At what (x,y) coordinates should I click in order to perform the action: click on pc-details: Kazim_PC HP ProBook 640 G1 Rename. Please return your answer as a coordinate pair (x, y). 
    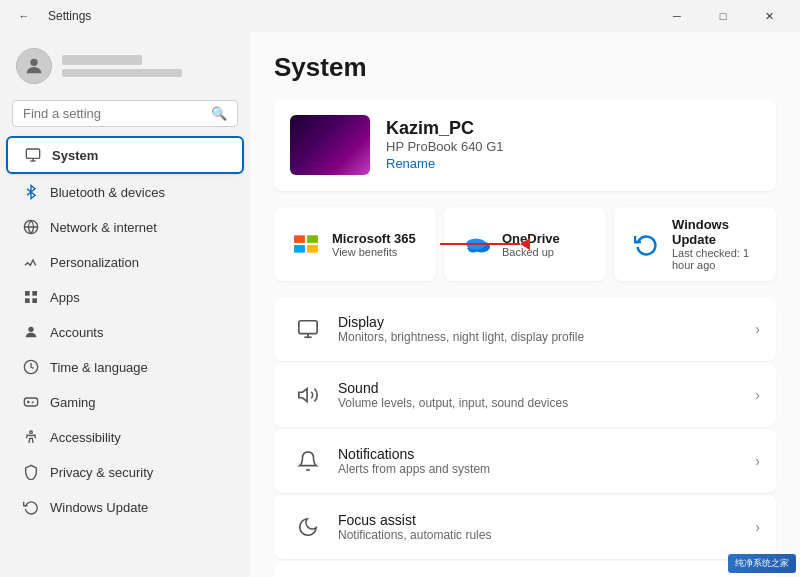
    Looking at the image, I should click on (445, 145).